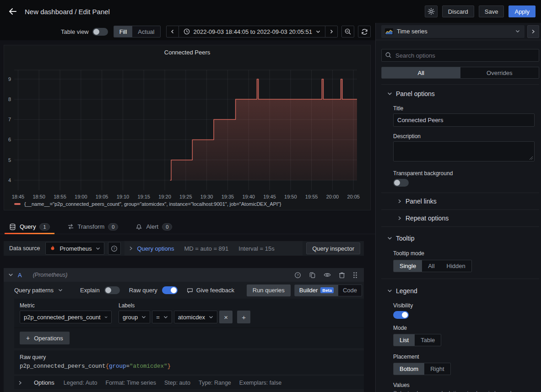 This screenshot has height=392, width=541. What do you see at coordinates (189, 357) in the screenshot?
I see `raw-query-label: Raw query` at bounding box center [189, 357].